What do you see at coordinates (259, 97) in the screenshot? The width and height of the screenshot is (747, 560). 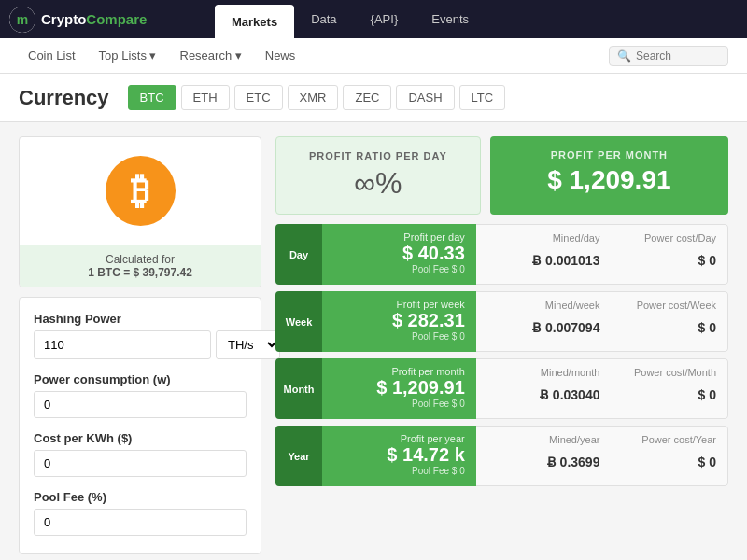 I see `tab-etc: ETC` at bounding box center [259, 97].